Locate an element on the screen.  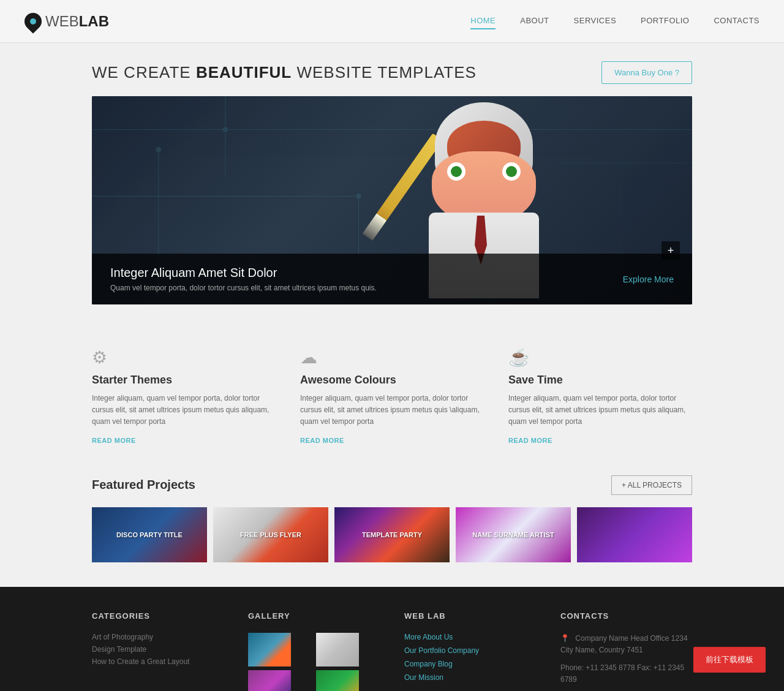
footer-weblab-link-1: More About Us is located at coordinates (470, 637).